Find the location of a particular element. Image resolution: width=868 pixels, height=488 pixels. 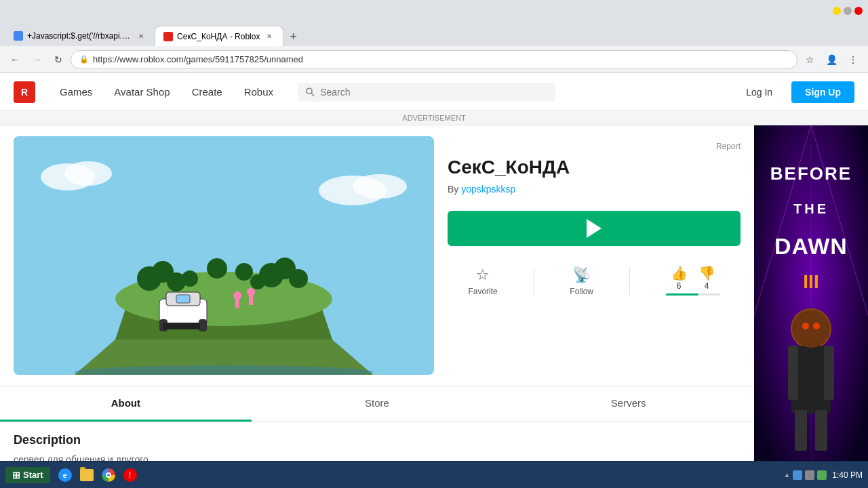

clock-time: 1:40 PM is located at coordinates (848, 475).